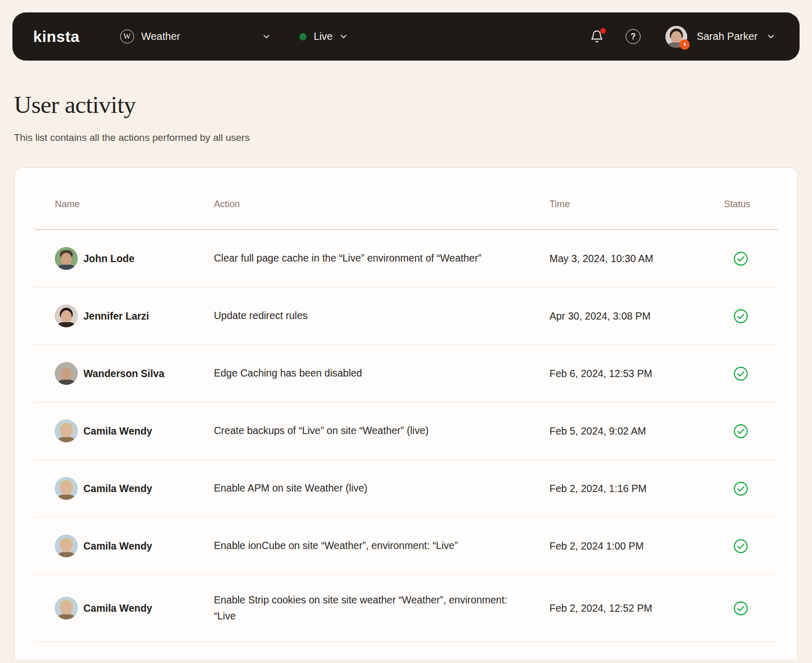 This screenshot has height=663, width=812. Describe the element at coordinates (637, 431) in the screenshot. I see `time-cell: Feb 5, 2024, 9:02 AM` at that location.